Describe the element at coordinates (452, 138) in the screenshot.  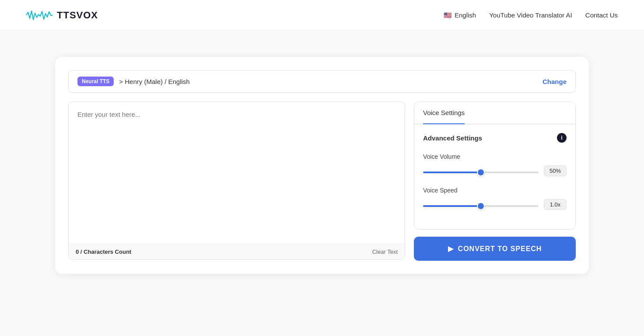
I see `advanced-settings-title: Advanced Settings` at that location.